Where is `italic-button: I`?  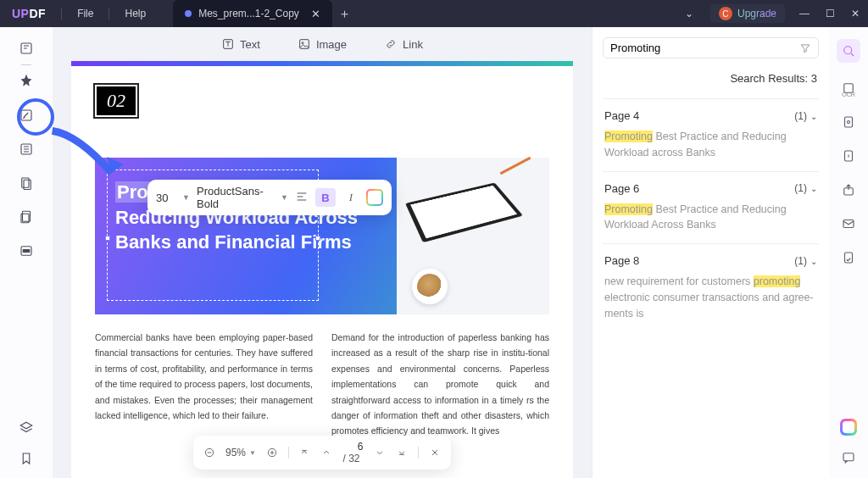
italic-button: I is located at coordinates (351, 197).